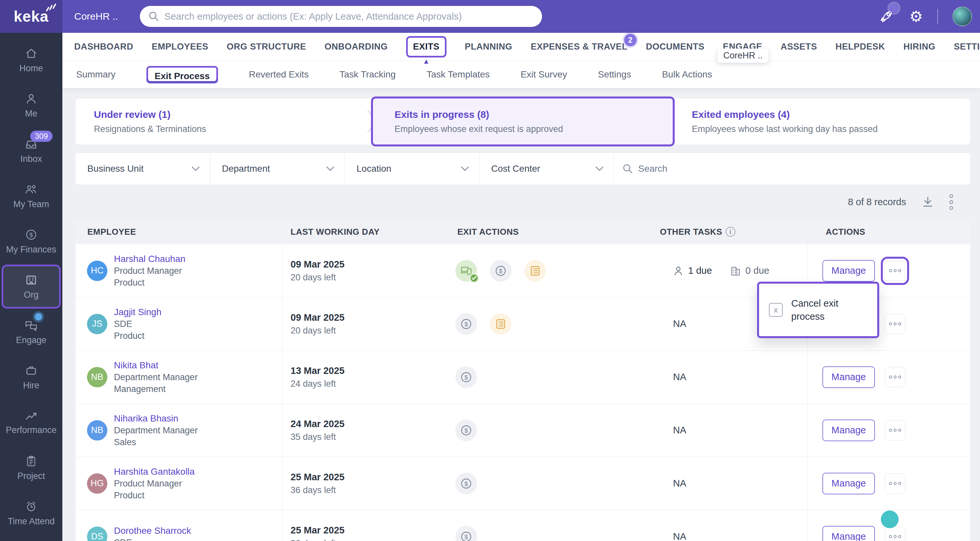 The image size is (980, 541). What do you see at coordinates (278, 75) in the screenshot?
I see `tab-reverted-exits: Reverted Exits` at bounding box center [278, 75].